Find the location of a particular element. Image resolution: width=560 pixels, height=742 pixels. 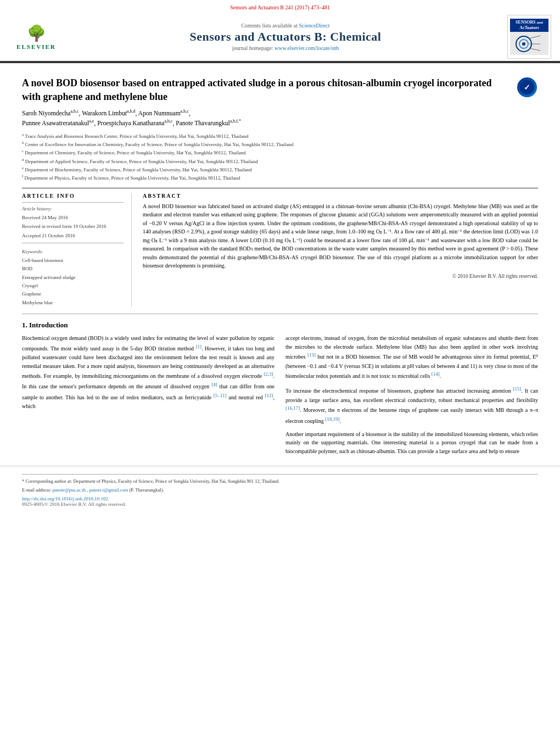

affil-a: a Trace Analysis and Biosensor Research … is located at coordinates (280, 136).